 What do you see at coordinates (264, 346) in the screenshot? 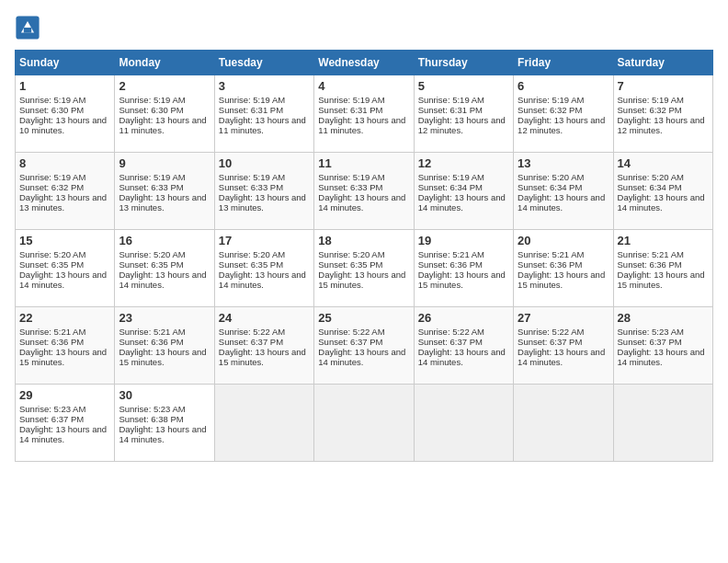
I see `calendar-cell: 24Sunrise: 5:22 AMSunset: 6:37 PMDayligh…` at bounding box center [264, 346].